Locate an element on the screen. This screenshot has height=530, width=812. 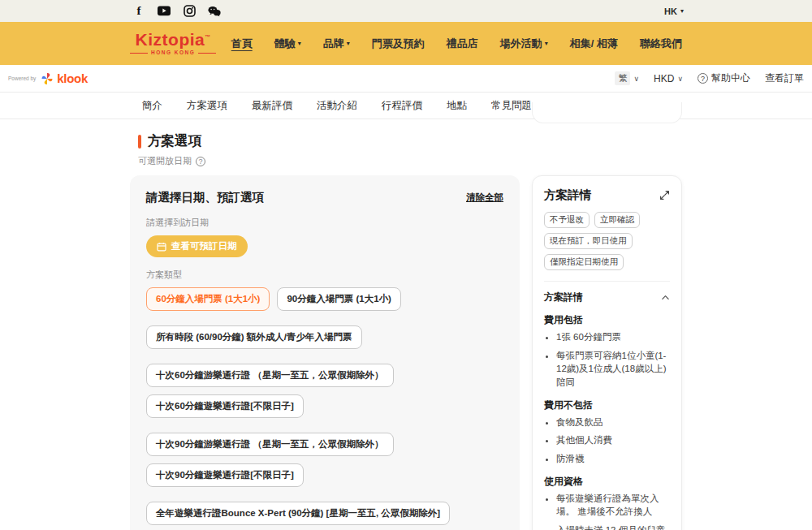
package-option-10x60-anyday: 十次60分鐘遊樂通行證[不限日子] is located at coordinates (225, 406).